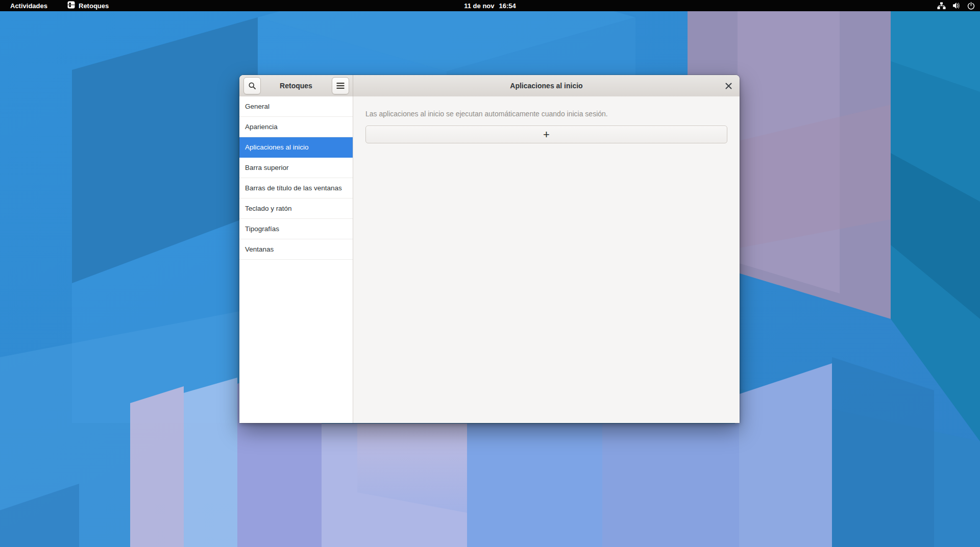 The image size is (980, 547). I want to click on sidebar-item-barra-superior: Barra superior, so click(296, 168).